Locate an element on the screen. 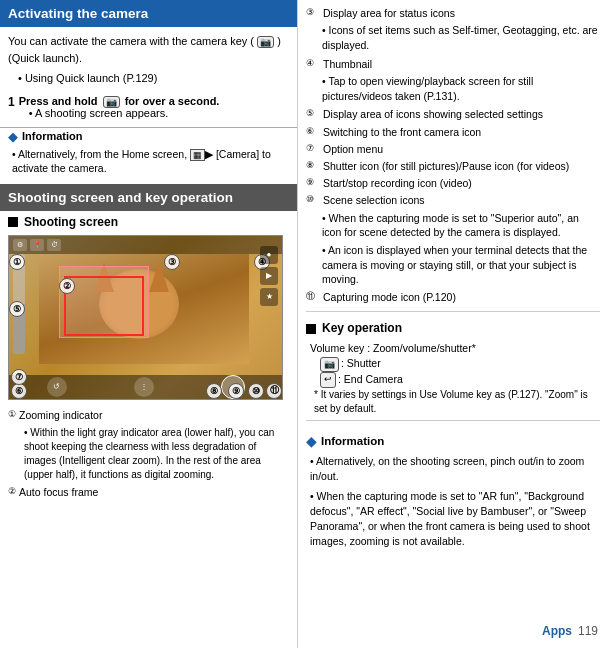 The width and height of the screenshot is (608, 648). desc-item-1: ① Zooming indicator is located at coordinates (148, 416).